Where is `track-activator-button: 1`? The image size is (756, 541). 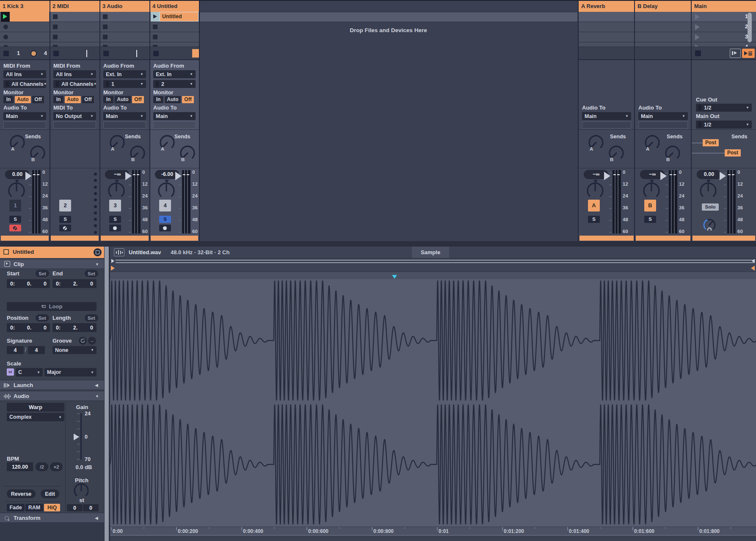
track-activator-button: 1 is located at coordinates (15, 206).